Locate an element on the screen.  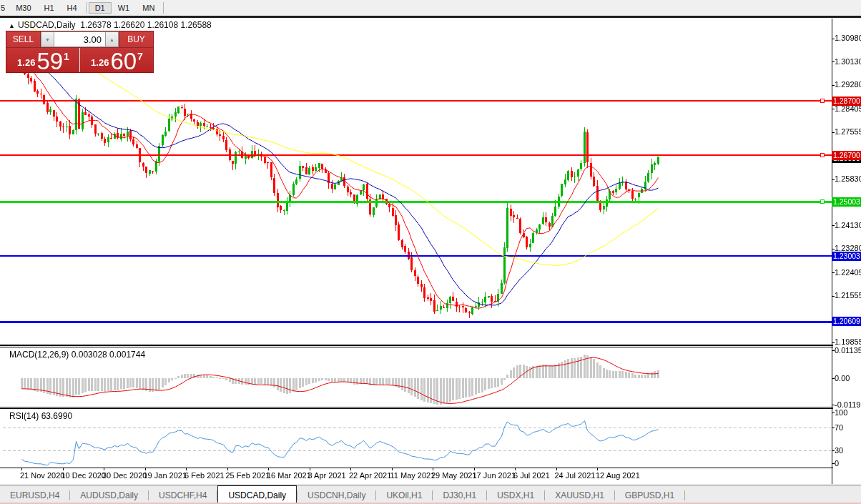
chart-tab-dj30-h1: DJ30,H1 is located at coordinates (459, 495).